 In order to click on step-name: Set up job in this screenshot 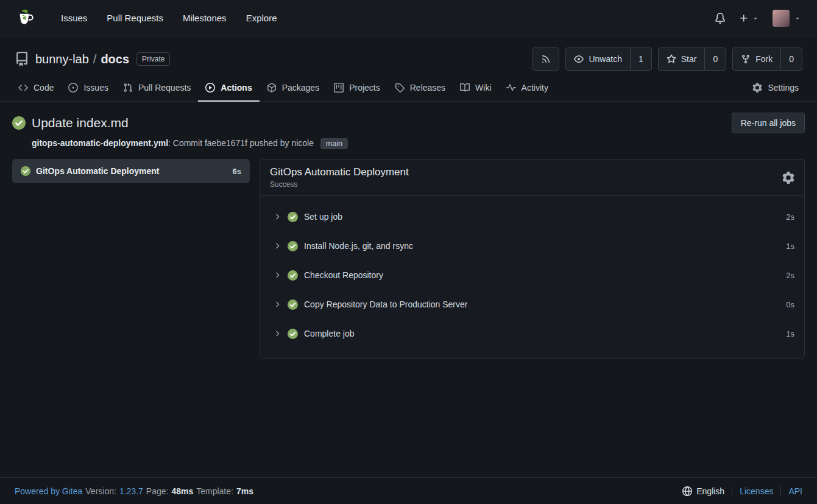, I will do `click(323, 217)`.